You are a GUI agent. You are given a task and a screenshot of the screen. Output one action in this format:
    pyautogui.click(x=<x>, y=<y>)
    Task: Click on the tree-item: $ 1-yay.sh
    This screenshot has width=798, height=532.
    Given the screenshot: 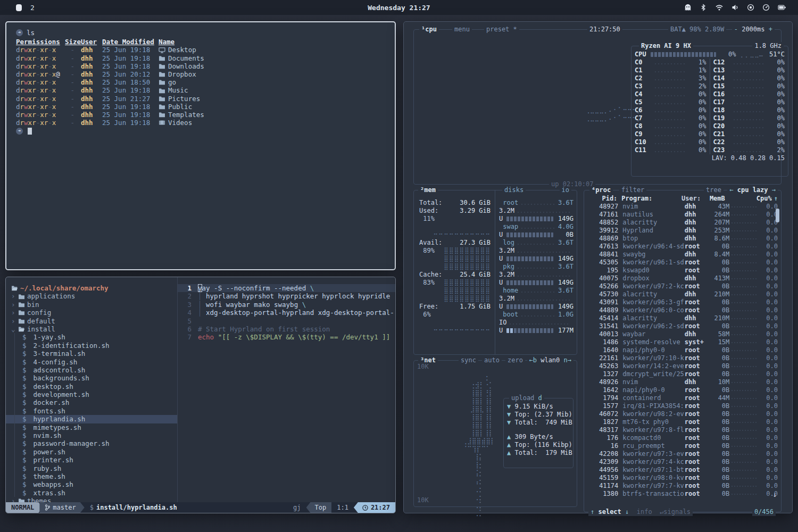 What is the action you would take?
    pyautogui.click(x=92, y=337)
    